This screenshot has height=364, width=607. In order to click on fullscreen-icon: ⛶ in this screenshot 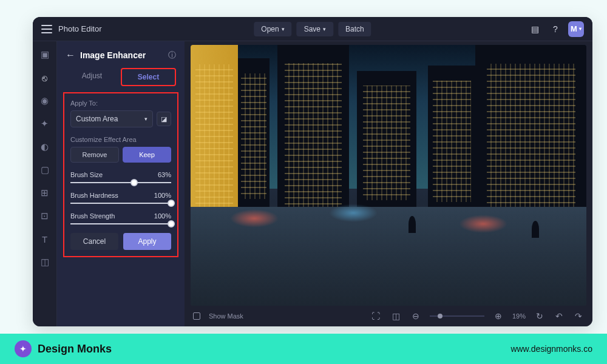, I will do `click(376, 316)`.